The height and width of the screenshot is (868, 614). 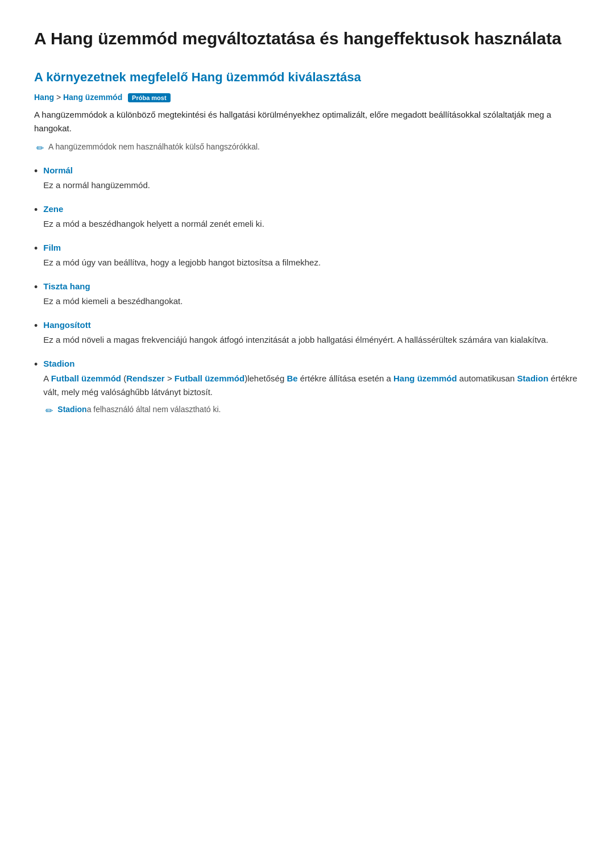 What do you see at coordinates (313, 410) in the screenshot?
I see `stadion-note: ✏ Stadiona felhasználó által nem választ…` at bounding box center [313, 410].